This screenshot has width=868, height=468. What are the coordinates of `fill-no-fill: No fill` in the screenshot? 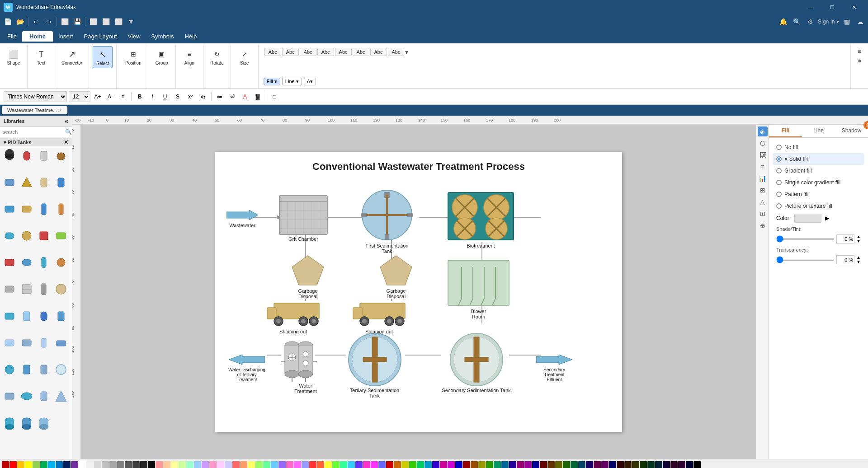 It's located at (818, 147).